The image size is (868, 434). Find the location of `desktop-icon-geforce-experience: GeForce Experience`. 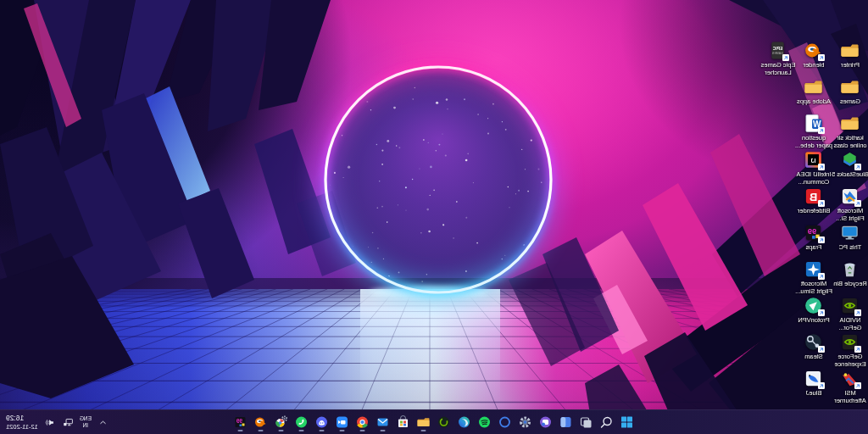

desktop-icon-geforce-experience: GeForce Experience is located at coordinates (849, 350).